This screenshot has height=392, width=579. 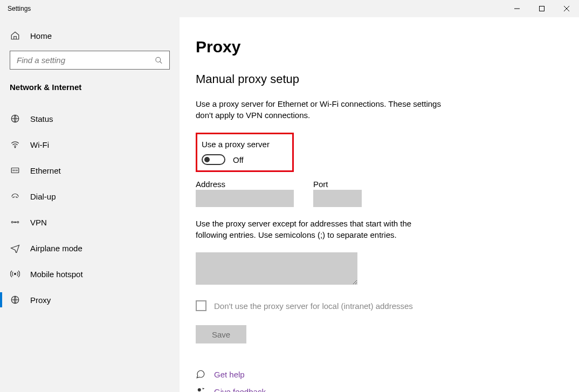 What do you see at coordinates (19, 9) in the screenshot?
I see `window-title: Settings` at bounding box center [19, 9].